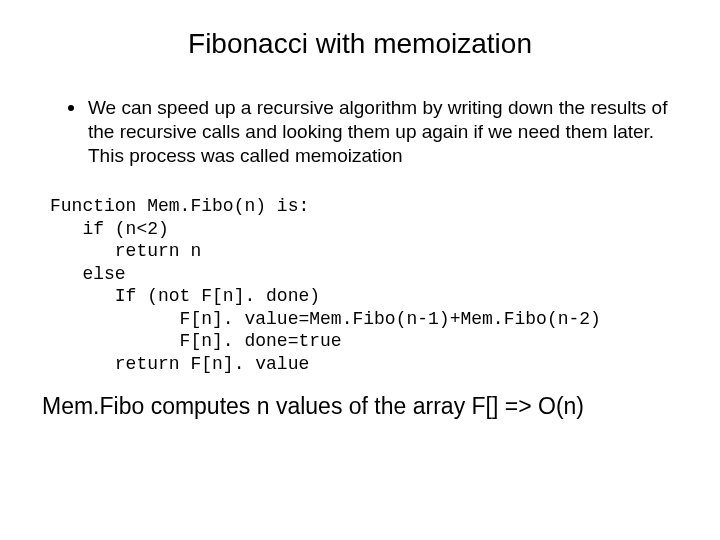  Describe the element at coordinates (379, 132) in the screenshot. I see `bullet-text: We can speed up a recursive algorithm by…` at that location.